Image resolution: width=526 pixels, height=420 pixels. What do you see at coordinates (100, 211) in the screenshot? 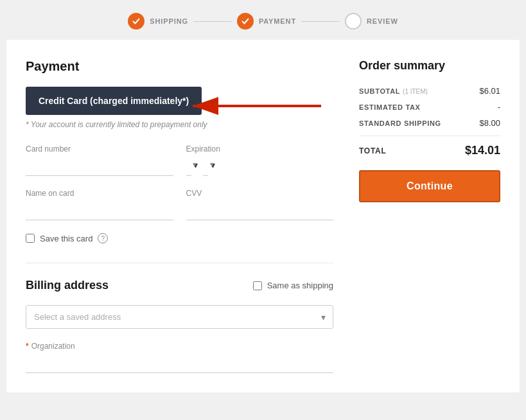
I see `name-on-card-input` at bounding box center [100, 211].